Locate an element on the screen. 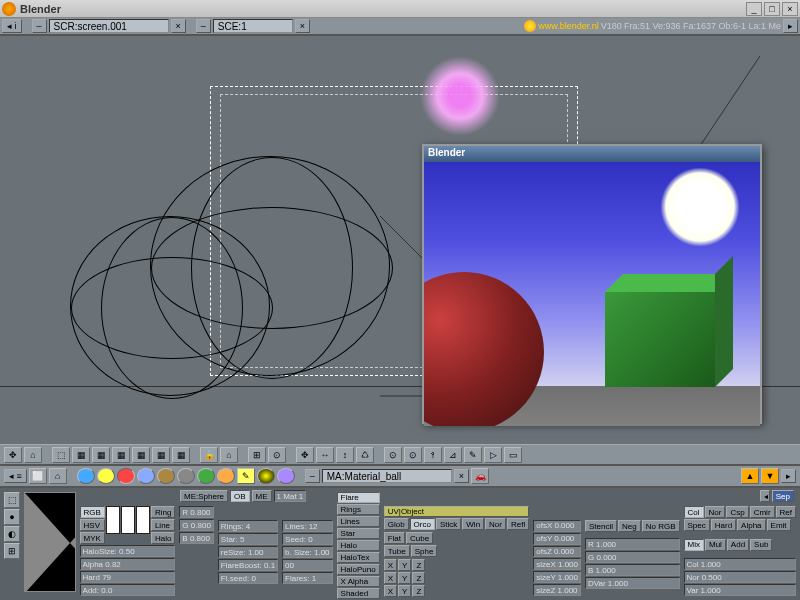 The image size is (800, 600). me-toggle: ME is located at coordinates (262, 496).